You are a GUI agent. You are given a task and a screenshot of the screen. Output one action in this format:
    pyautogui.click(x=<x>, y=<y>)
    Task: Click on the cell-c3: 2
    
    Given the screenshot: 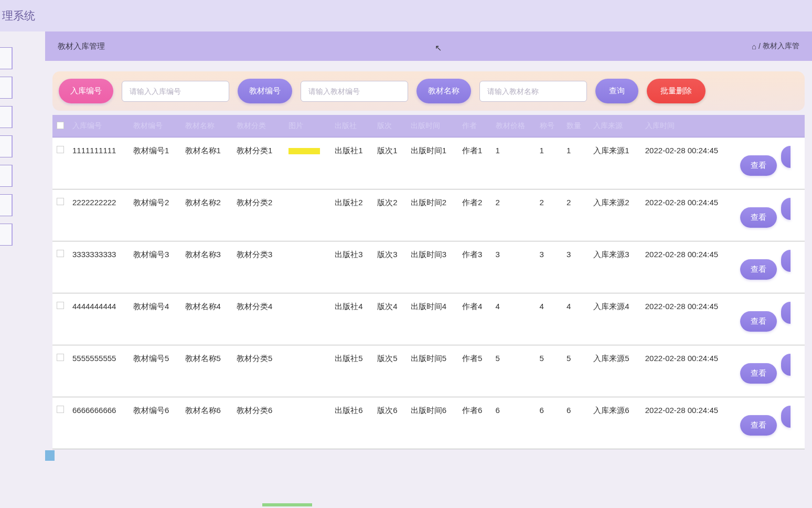 What is the action you would take?
    pyautogui.click(x=576, y=215)
    